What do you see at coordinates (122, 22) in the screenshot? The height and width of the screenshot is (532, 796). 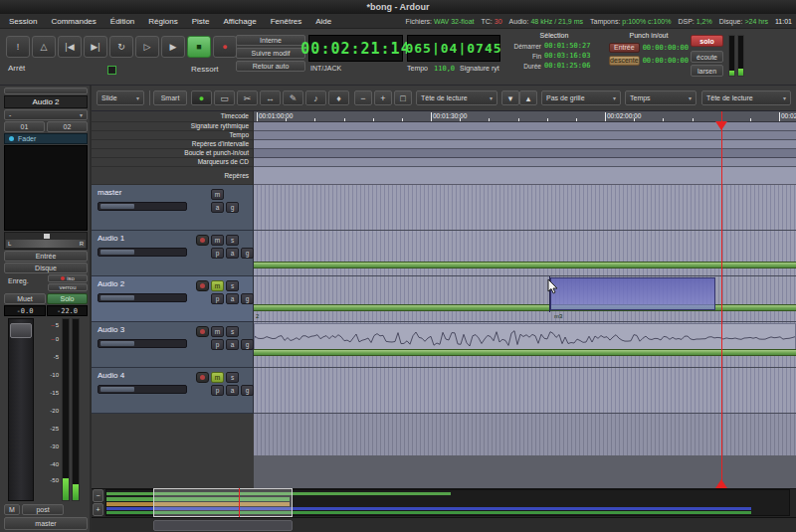 I see `menu-item-edition: Édition` at bounding box center [122, 22].